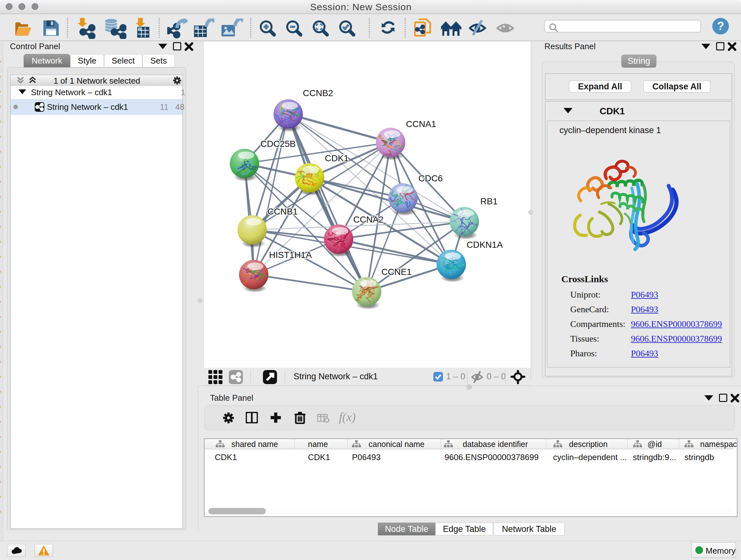 This screenshot has height=560, width=741. I want to click on svg-text: CCNB2, so click(318, 93).